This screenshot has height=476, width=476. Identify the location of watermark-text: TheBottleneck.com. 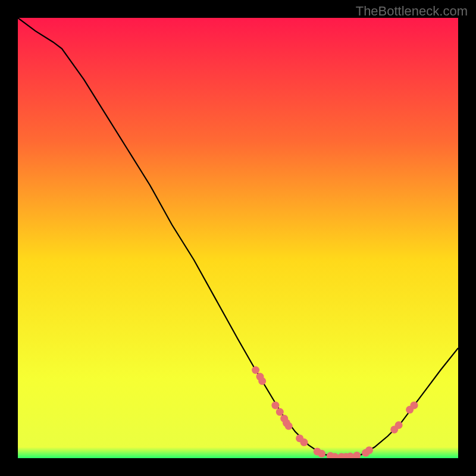
(412, 11).